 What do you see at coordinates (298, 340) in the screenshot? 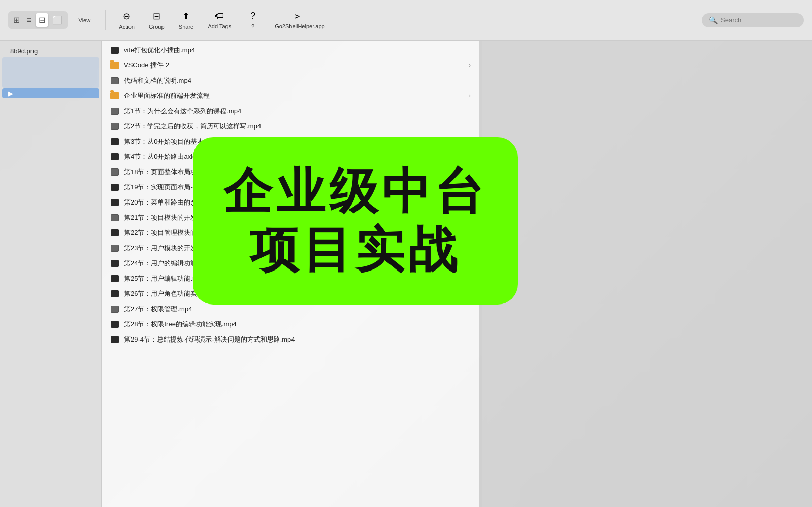
I see `file-name: 第29-4节：总结提炼-代码演示-解决问题的方式和思路.mp4` at bounding box center [298, 340].